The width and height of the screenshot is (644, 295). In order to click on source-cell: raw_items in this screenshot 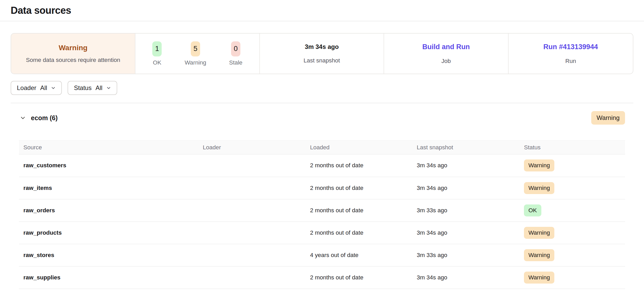, I will do `click(109, 188)`.